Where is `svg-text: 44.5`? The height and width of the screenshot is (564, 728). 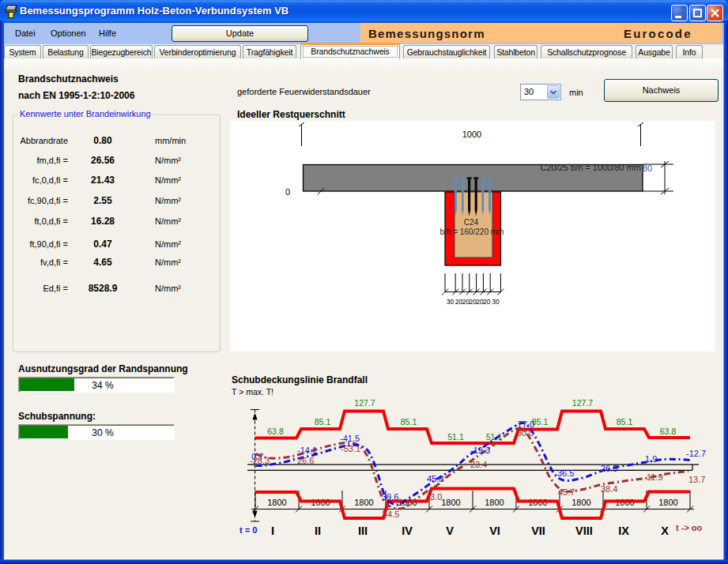
svg-text: 44.5 is located at coordinates (390, 514).